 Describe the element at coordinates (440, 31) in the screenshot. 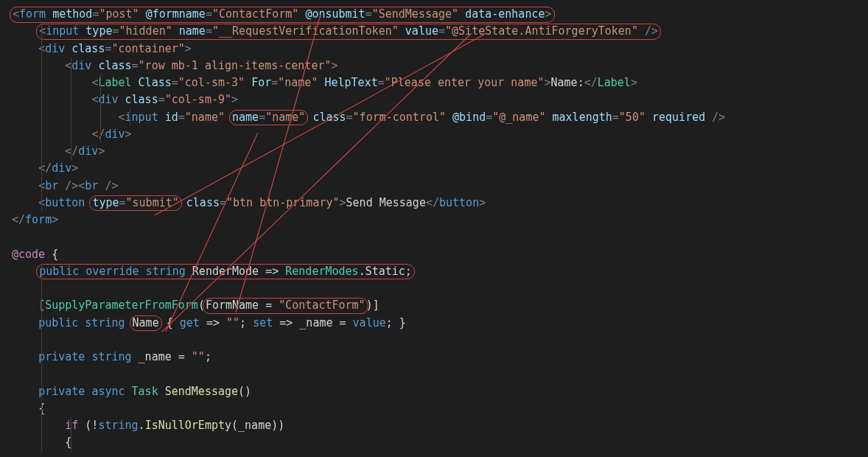

I see `code-line: <input type="hidden" name="__RequestVeri…` at that location.